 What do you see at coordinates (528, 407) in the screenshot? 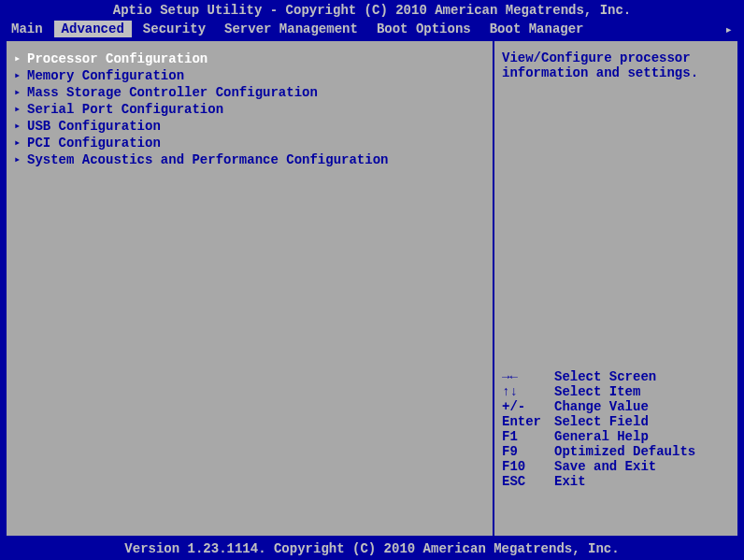
I see `key-name: +/-` at bounding box center [528, 407].